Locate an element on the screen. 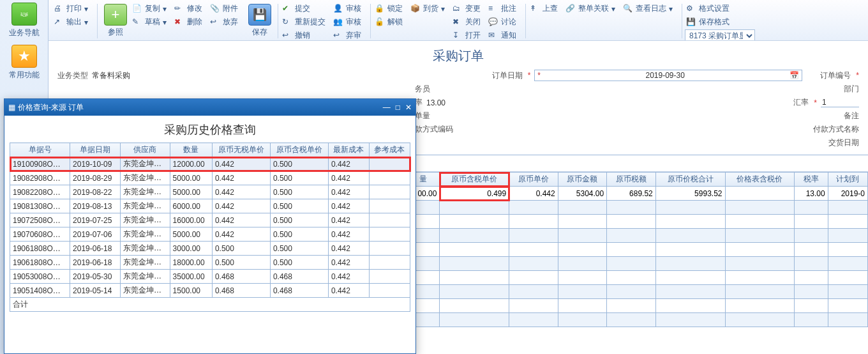  price-row: 19081308O…2019-08-13东莞金坤…6000.000.4420.5… is located at coordinates (211, 206).